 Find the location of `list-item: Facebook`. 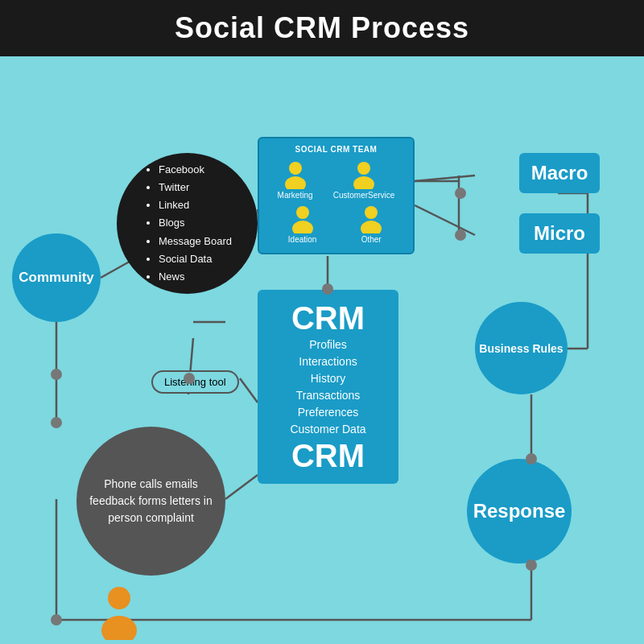

list-item: Facebook is located at coordinates (195, 170).